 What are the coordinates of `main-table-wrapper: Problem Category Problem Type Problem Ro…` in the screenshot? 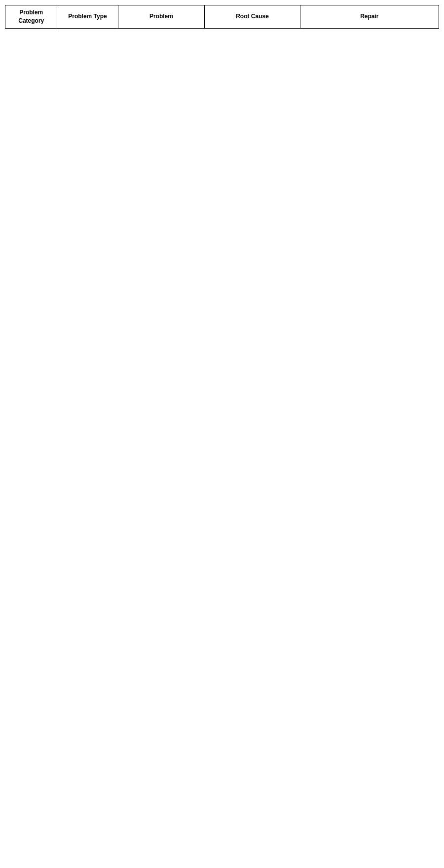 It's located at (222, 17).